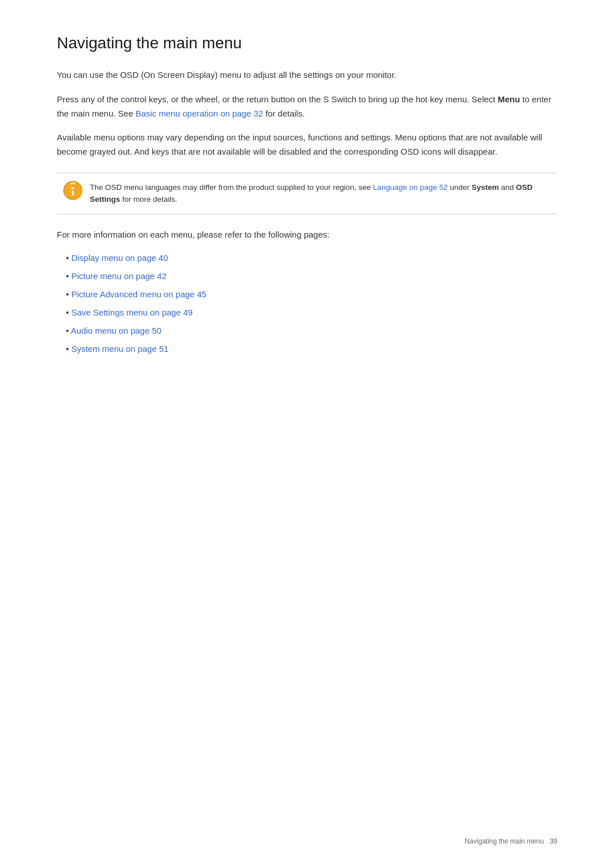 The width and height of the screenshot is (614, 868). What do you see at coordinates (119, 276) in the screenshot?
I see `picture-menu-link: Picture menu on page 42` at bounding box center [119, 276].